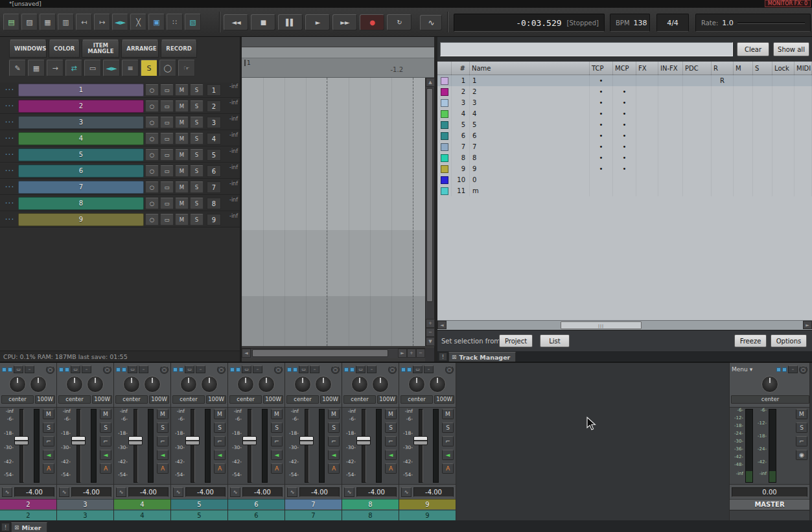 The width and height of the screenshot is (812, 532). What do you see at coordinates (81, 155) in the screenshot?
I see `track-name-bar: 5` at bounding box center [81, 155].